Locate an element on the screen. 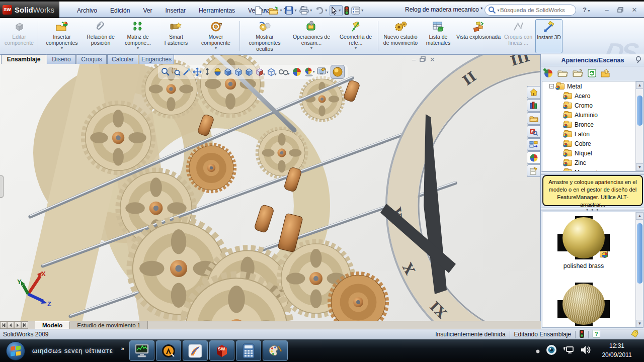 This screenshot has height=362, width=644. tab-enganches: Enganches is located at coordinates (156, 59).